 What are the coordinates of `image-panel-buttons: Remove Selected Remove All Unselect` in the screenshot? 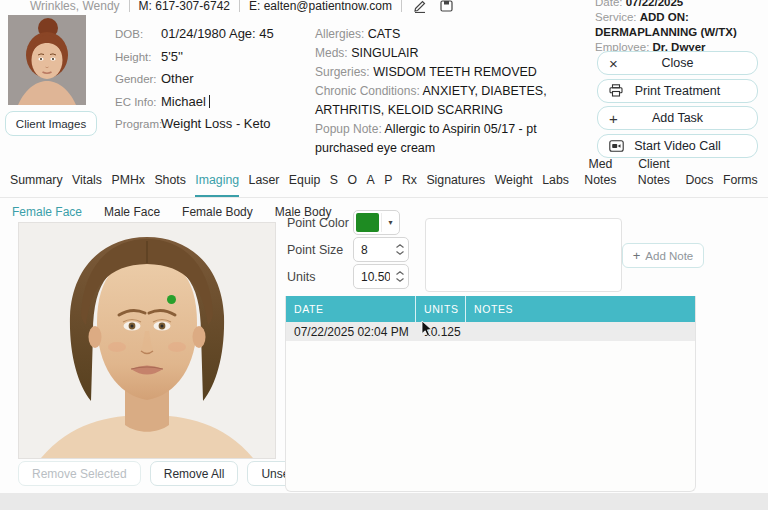 It's located at (170, 474).